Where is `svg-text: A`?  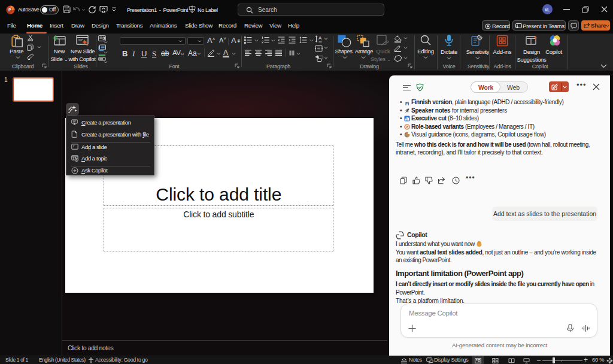
svg-text: A is located at coordinates (320, 38).